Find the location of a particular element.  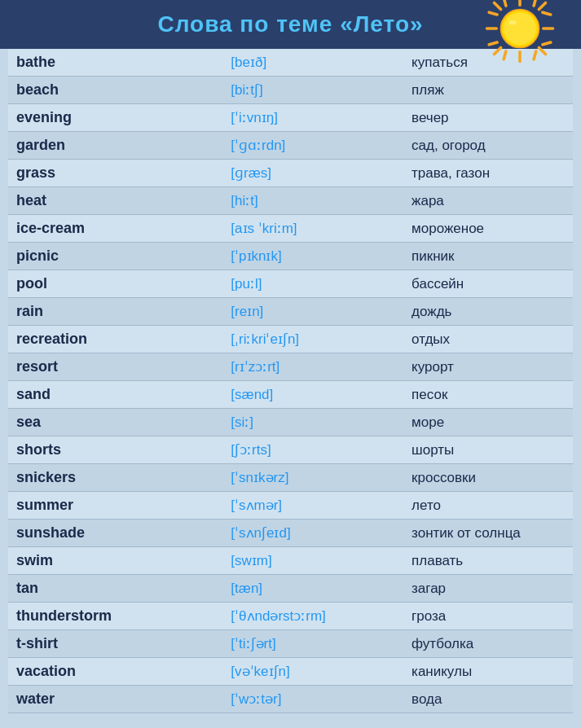

table-row: vacation[vəˈkeɪʃn]каникулы is located at coordinates (290, 672).